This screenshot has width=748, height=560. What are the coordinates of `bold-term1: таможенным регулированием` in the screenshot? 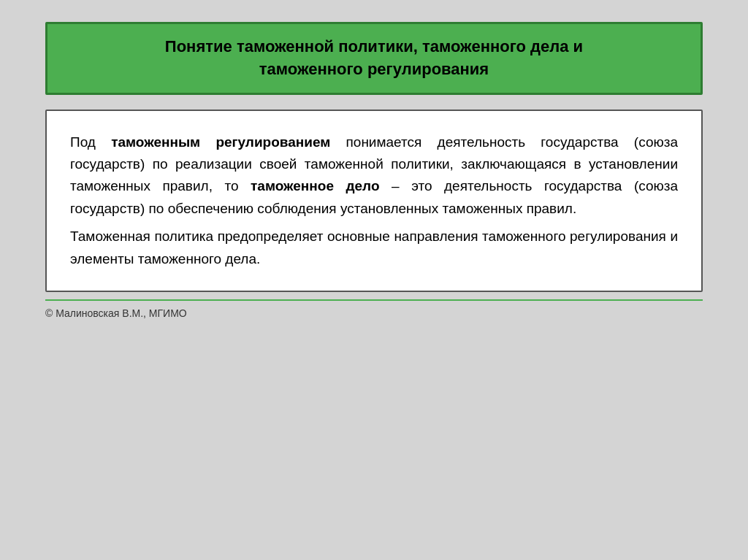 It's located at (221, 142).